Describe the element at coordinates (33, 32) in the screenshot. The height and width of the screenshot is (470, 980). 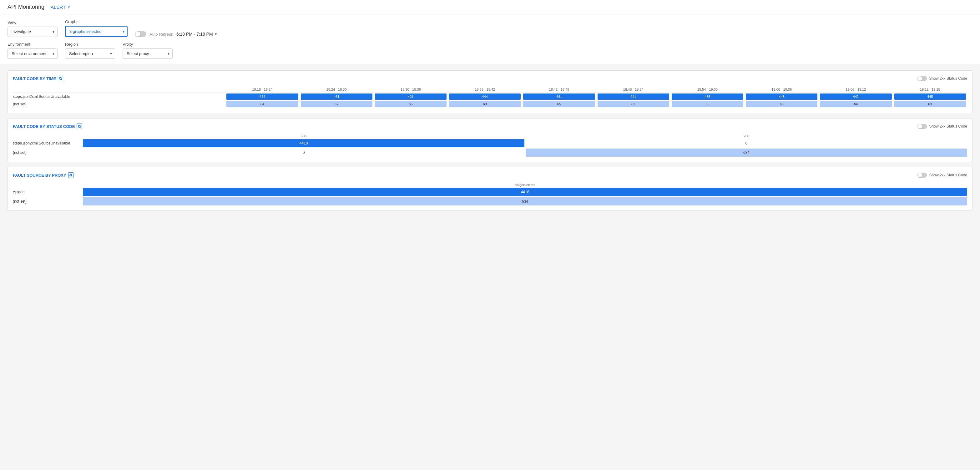
I see `view-select-wrapper: investigate ▾` at that location.